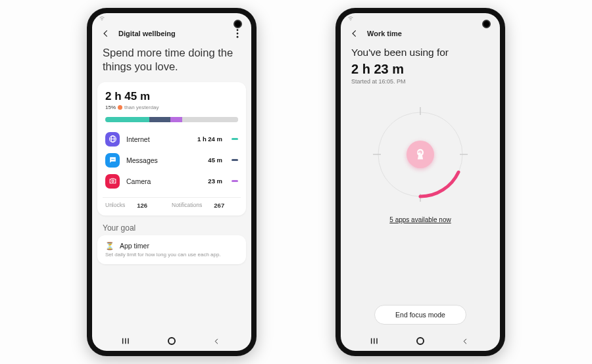  I want to click on focus-dial-area: 5 apps available now, so click(420, 188).